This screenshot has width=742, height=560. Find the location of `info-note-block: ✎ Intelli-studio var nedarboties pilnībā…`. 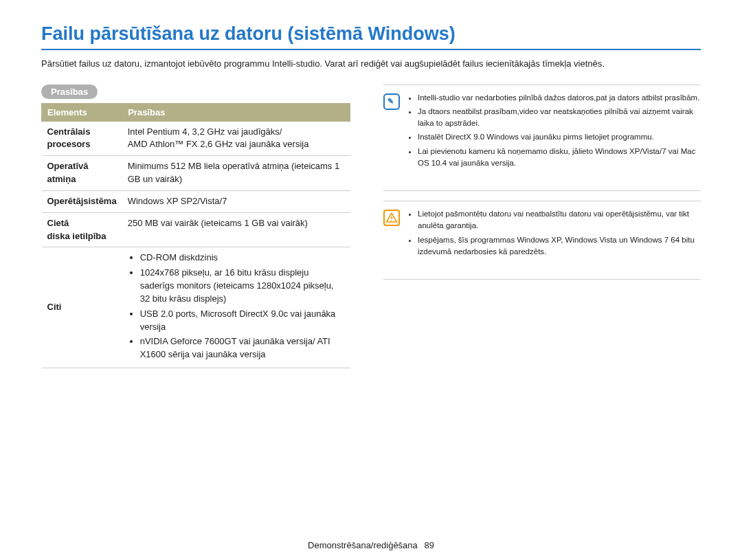

info-note-block: ✎ Intelli-studio var nedarboties pilnībā… is located at coordinates (542, 132).